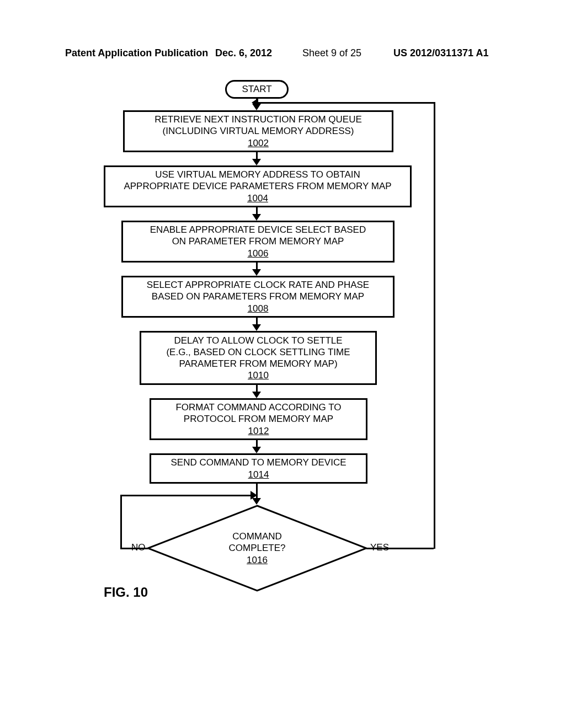 The height and width of the screenshot is (728, 565). What do you see at coordinates (258, 419) in the screenshot?
I see `text-line: PROTOCOL FROM MEMORY MAP` at bounding box center [258, 419].